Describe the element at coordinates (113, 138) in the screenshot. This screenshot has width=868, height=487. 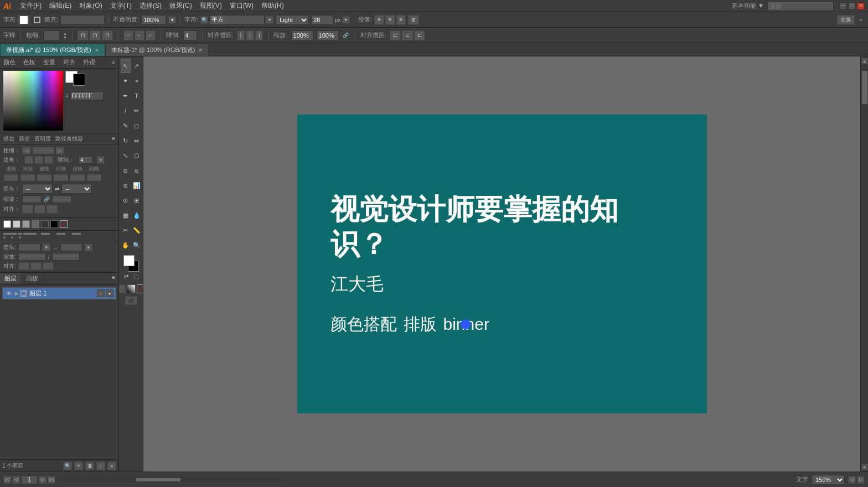
I see `stroke-panel-menu: ≡` at that location.